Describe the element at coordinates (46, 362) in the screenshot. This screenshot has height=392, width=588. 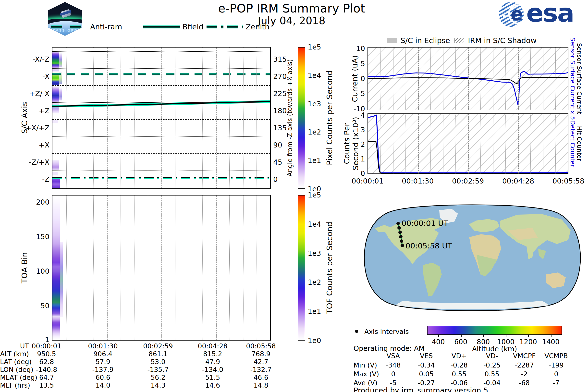
I see `ephemeris-cell: 62.8` at that location.